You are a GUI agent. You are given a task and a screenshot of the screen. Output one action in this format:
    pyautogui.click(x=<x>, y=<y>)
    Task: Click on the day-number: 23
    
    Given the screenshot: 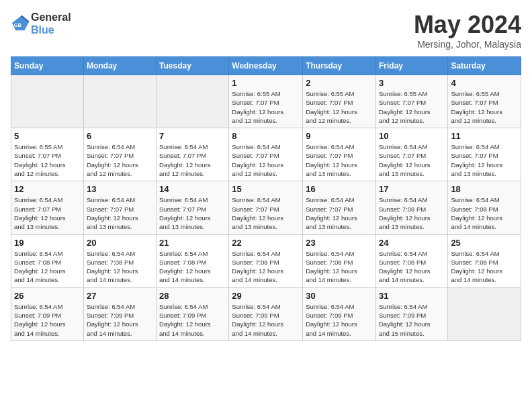 What is the action you would take?
    pyautogui.click(x=339, y=243)
    